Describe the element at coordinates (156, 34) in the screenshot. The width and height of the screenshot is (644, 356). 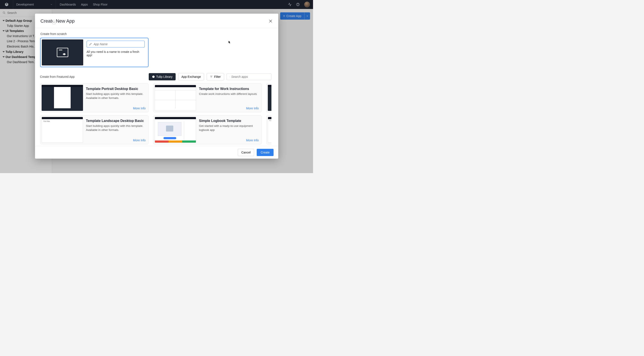
I see `scratch-section-label: Create from scratch` at that location.